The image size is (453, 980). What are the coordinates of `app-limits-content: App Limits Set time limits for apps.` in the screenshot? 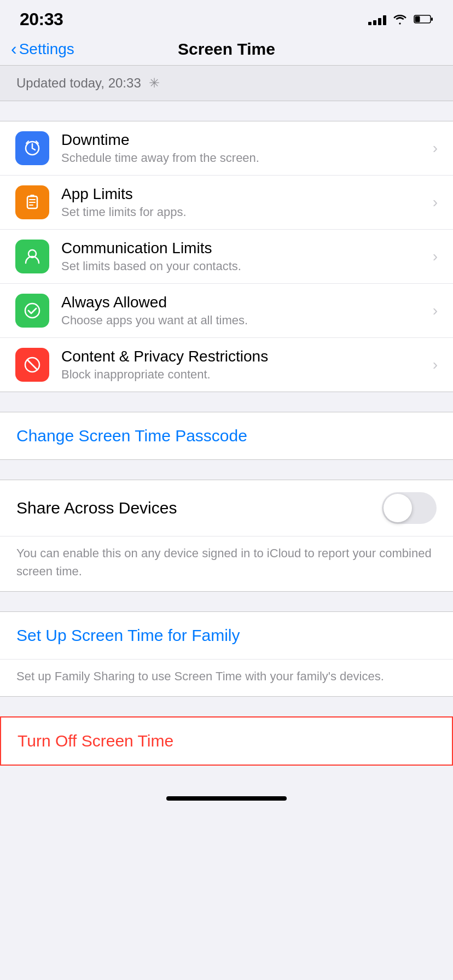 It's located at (244, 202).